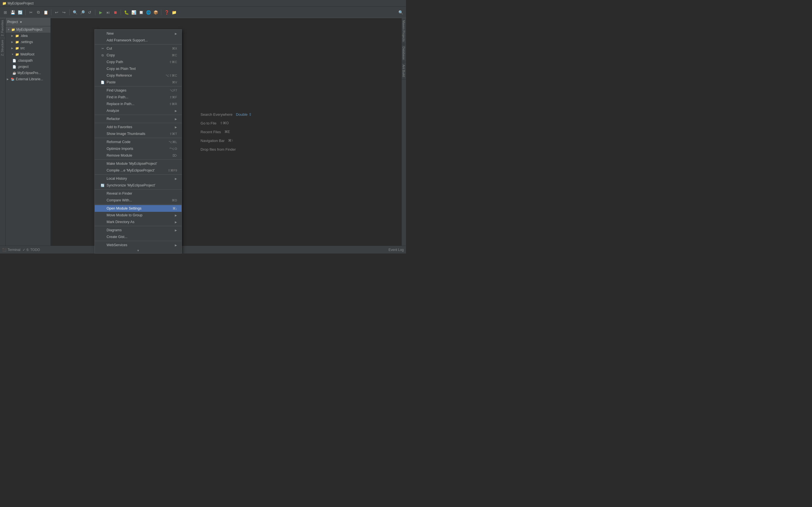 The height and width of the screenshot is (507, 812). What do you see at coordinates (203, 249) in the screenshot?
I see `bottom-bar: ⬛ Terminal ✓ 6: TODO Event Log` at bounding box center [203, 249].